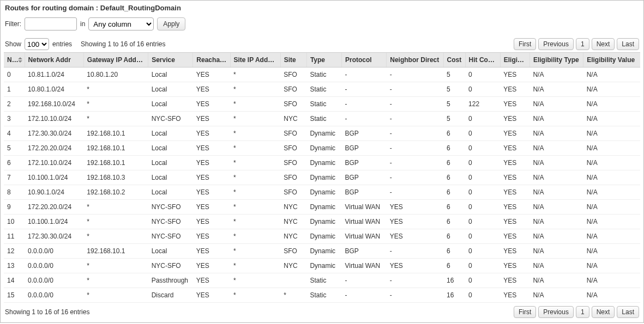  What do you see at coordinates (14, 75) in the screenshot?
I see `cell-num: 0` at bounding box center [14, 75].